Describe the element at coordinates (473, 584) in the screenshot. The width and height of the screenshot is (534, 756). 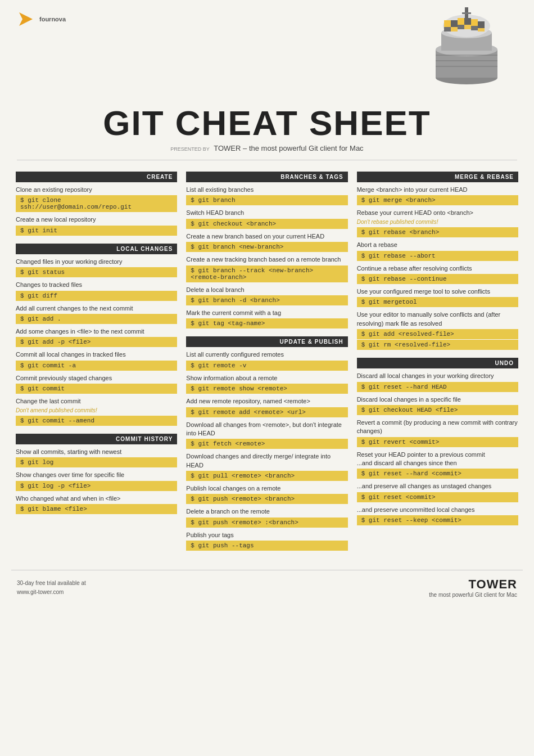
I see `footer-brand: TOWER` at that location.